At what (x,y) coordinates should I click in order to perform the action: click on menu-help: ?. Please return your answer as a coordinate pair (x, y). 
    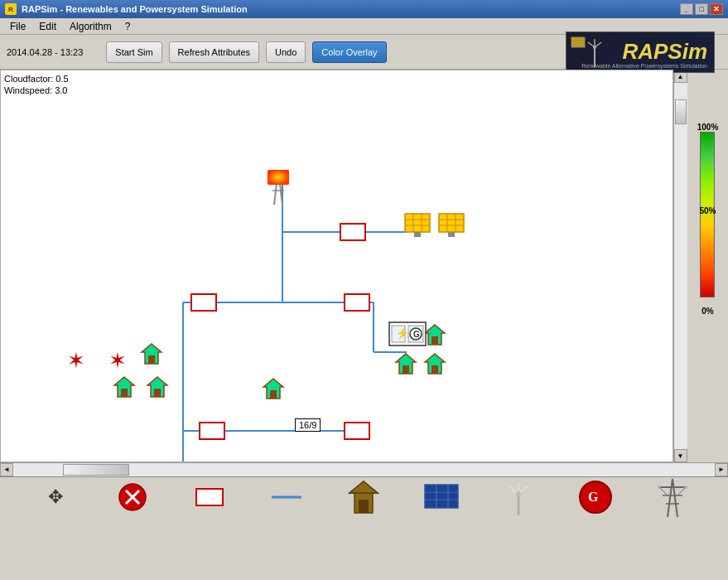
    Looking at the image, I should click on (128, 27).